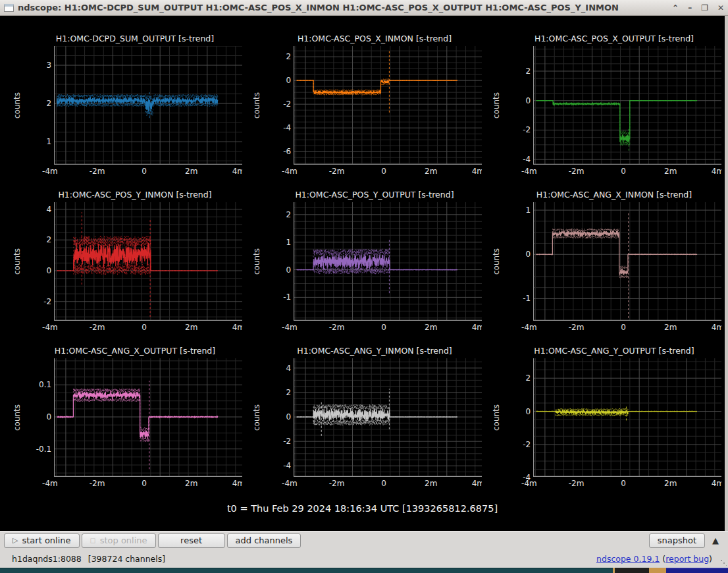 The width and height of the screenshot is (728, 573). Describe the element at coordinates (704, 8) in the screenshot. I see `maximize-icon: ❐` at that location.